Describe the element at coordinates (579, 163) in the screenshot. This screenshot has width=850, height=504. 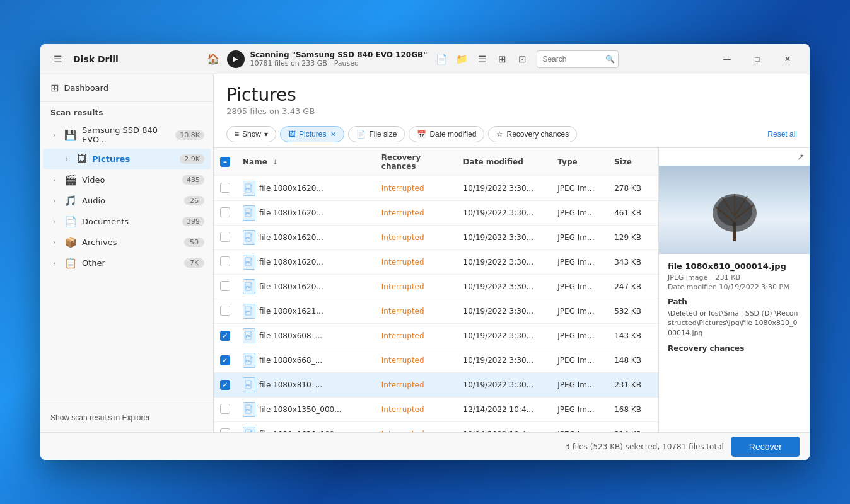
I see `type-column-header: Type` at that location.